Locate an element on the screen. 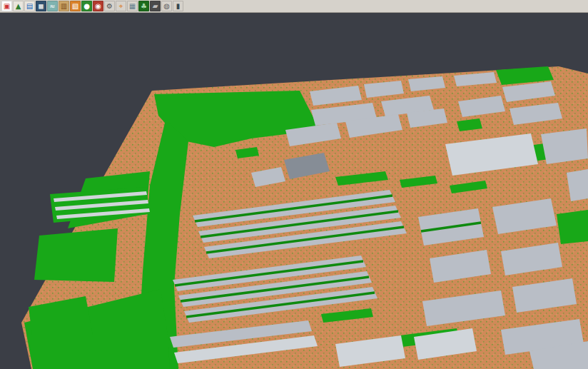 This screenshot has width=588, height=369. terrain-view-icon: ▲ is located at coordinates (19, 6).